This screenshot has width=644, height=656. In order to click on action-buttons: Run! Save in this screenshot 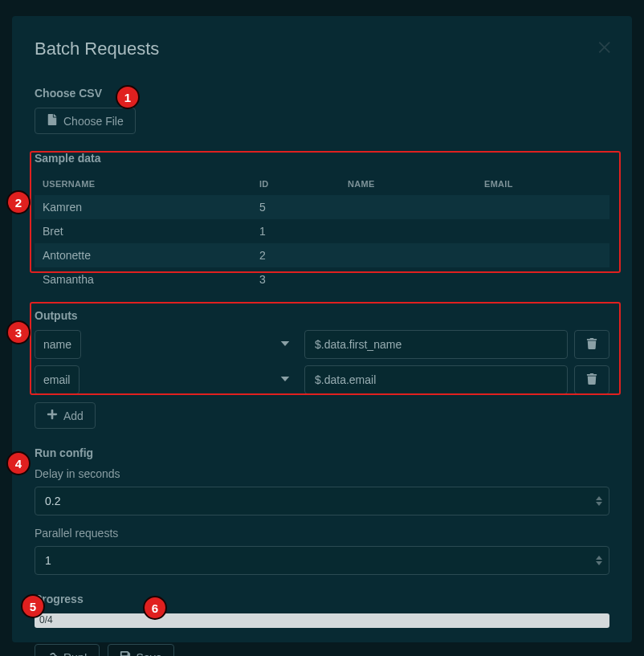, I will do `click(322, 650)`.